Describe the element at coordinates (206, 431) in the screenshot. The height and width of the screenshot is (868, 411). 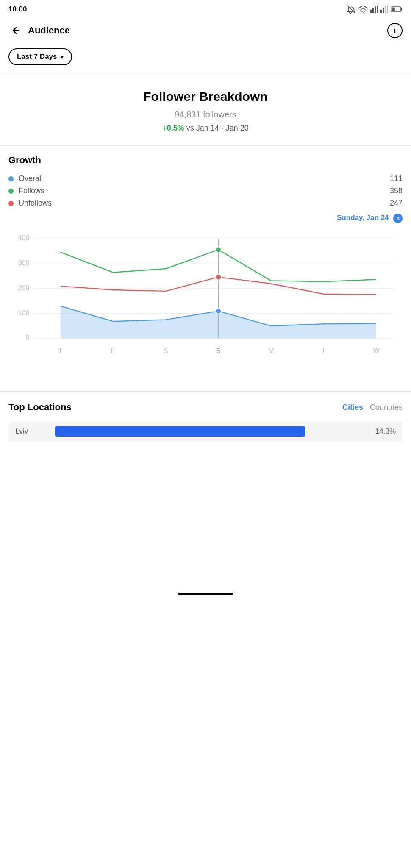
I see `location-row: Lviv 14.3%` at that location.